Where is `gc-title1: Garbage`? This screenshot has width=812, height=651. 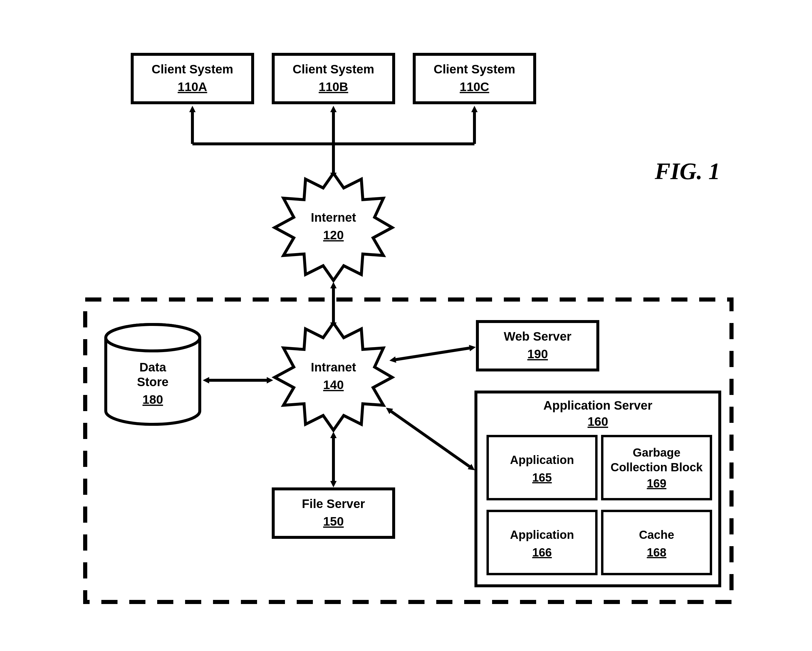 gc-title1: Garbage is located at coordinates (657, 453).